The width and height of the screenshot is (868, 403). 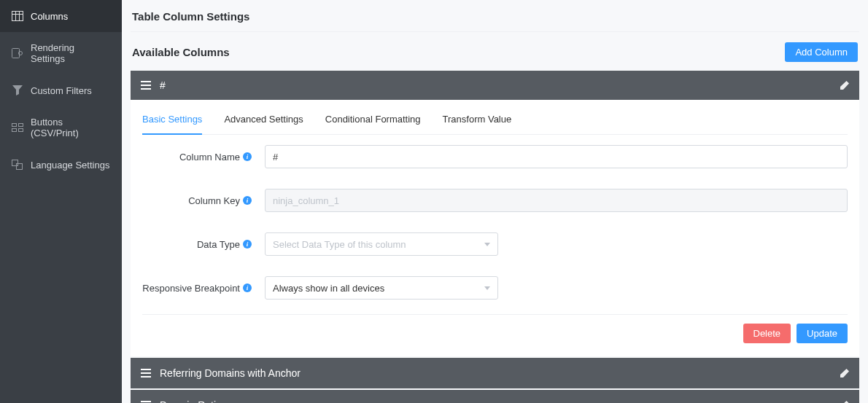 I want to click on sidebar-item-language: Language Settings, so click(x=61, y=165).